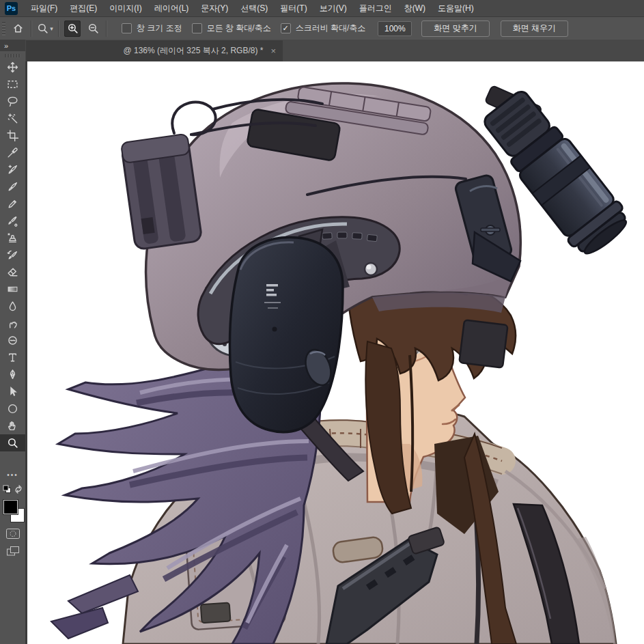  I want to click on menu-item-edit: 편집(E), so click(83, 8).